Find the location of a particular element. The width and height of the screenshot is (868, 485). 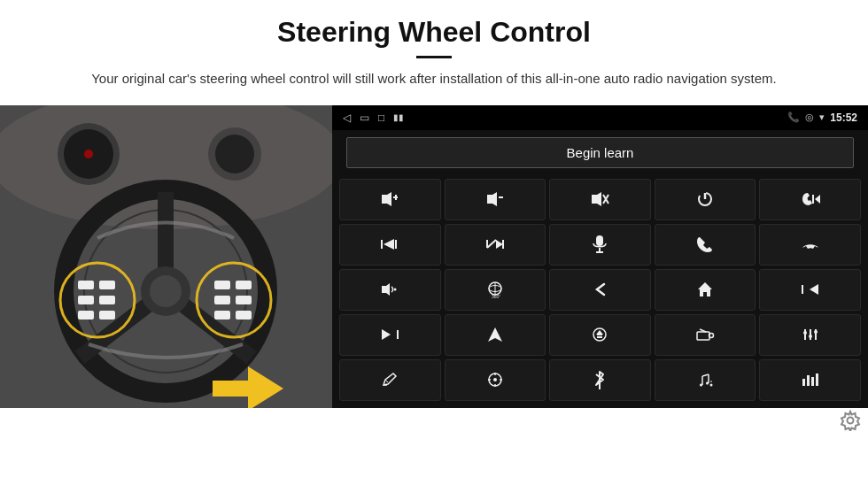

mute-button is located at coordinates (601, 200).